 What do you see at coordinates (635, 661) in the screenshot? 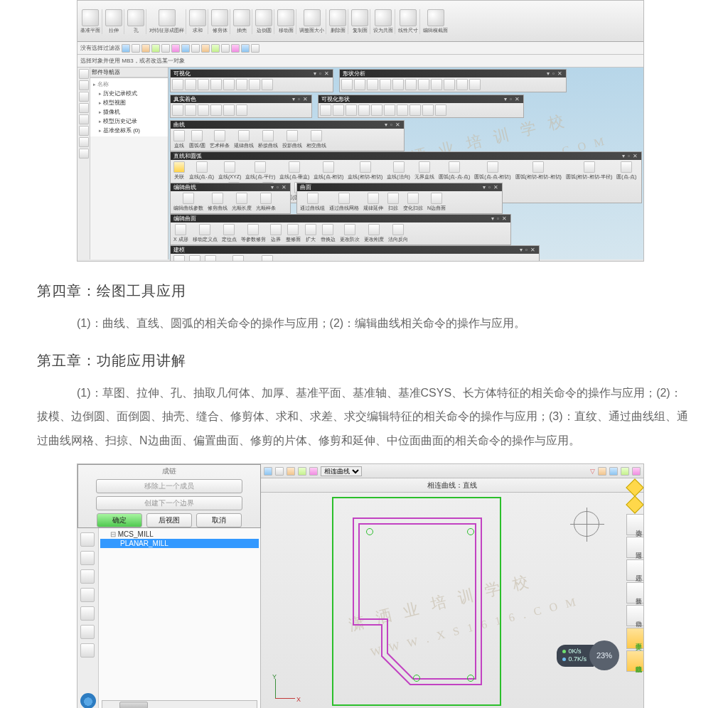
I see `side-tab: 隐藏线自动线` at bounding box center [635, 661].